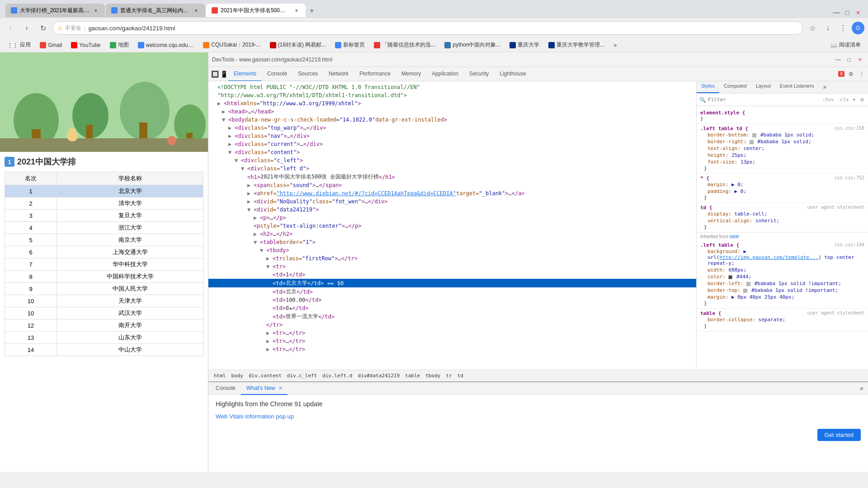 The width and height of the screenshot is (868, 488). What do you see at coordinates (297, 10) in the screenshot?
I see `tab-3-close: ×` at bounding box center [297, 10].